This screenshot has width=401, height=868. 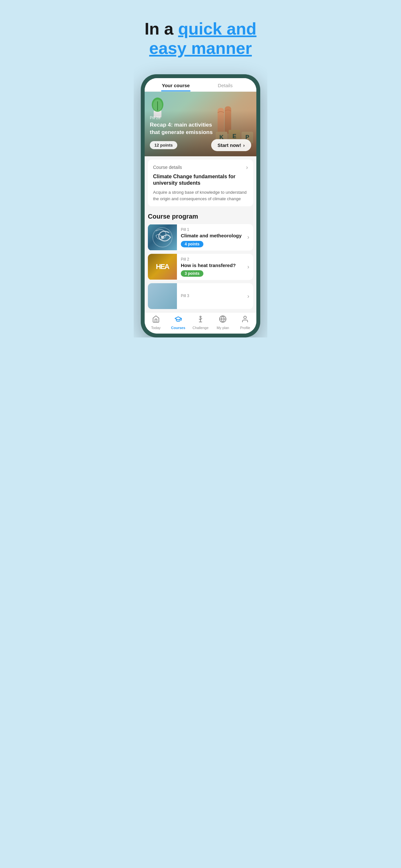 What do you see at coordinates (201, 237) in the screenshot?
I see `pill-item-1: Pill 1 Climate and metheorology 4 points…` at bounding box center [201, 237].